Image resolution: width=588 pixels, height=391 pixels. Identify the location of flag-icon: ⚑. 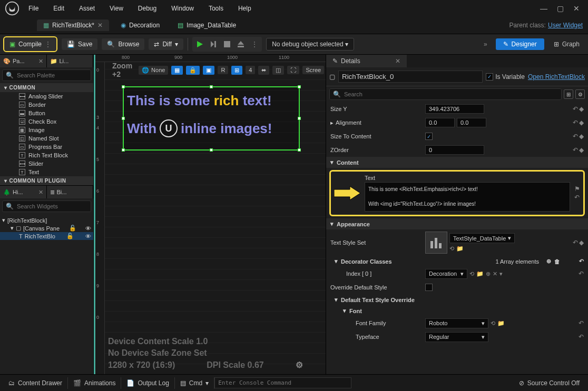
(577, 189).